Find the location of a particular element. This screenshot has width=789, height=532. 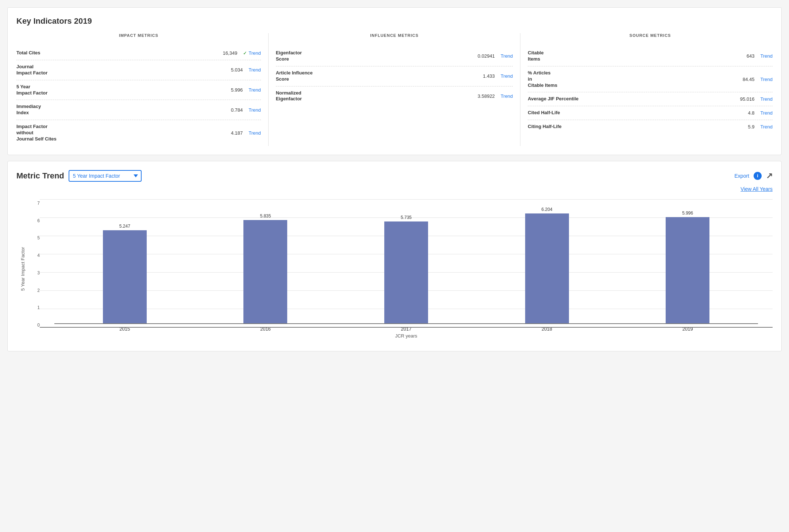

metric-row-citing-half-life: Citing Half-Life 5.9 Trend is located at coordinates (650, 127).